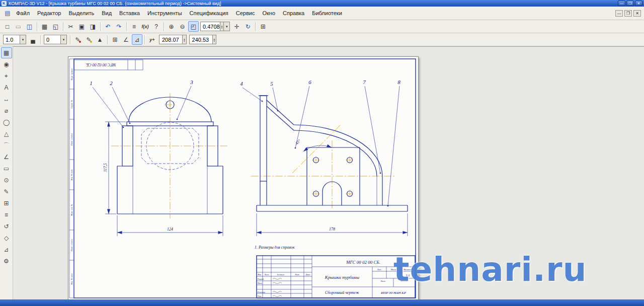  Describe the element at coordinates (191, 82) in the screenshot. I see `balloon-3: 3` at that location.